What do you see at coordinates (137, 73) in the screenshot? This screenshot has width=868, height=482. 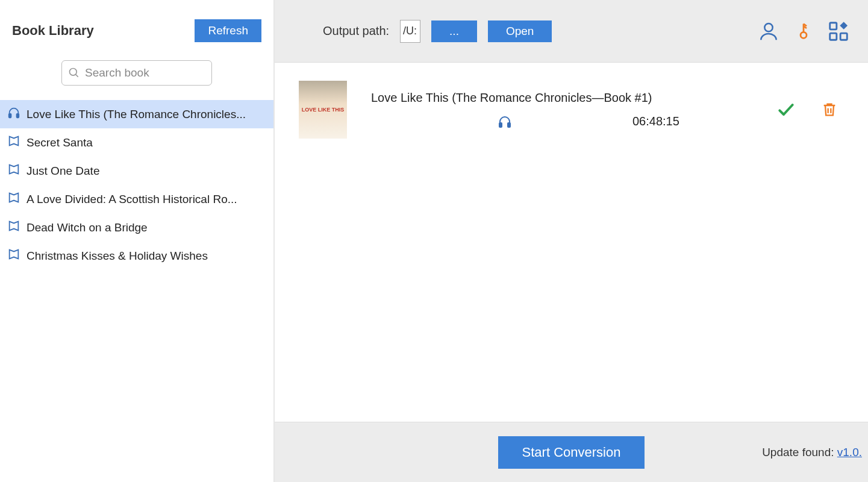 I see `search-box` at bounding box center [137, 73].